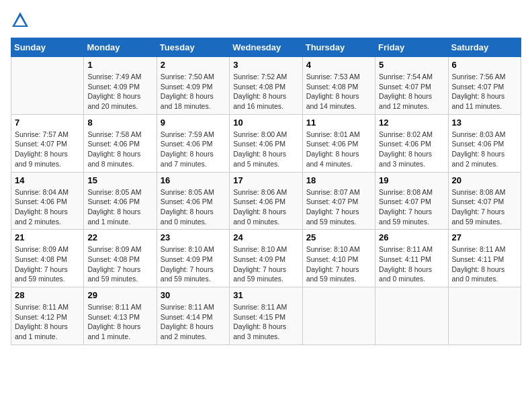 The height and width of the screenshot is (411, 532). I want to click on day-info: Sunrise: 7:57 AM Sunset: 4:07 PM Dayligh…, so click(47, 149).